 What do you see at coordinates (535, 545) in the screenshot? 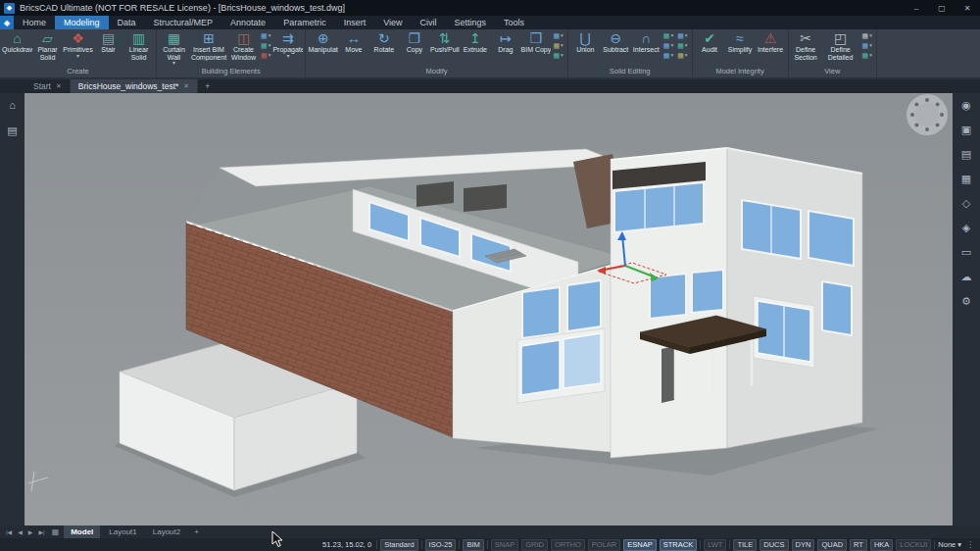
I see `toggle-grid: GRID` at bounding box center [535, 545].